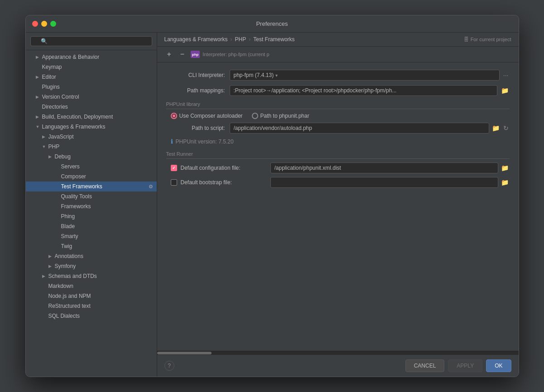  Describe the element at coordinates (224, 182) in the screenshot. I see `default-bootstrap-label: Default bootstrap file:` at that location.